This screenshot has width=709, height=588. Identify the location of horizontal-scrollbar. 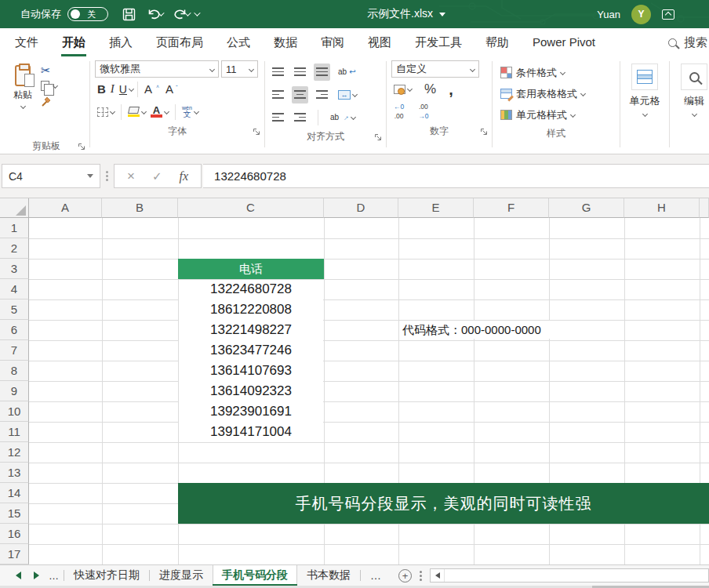
(569, 575).